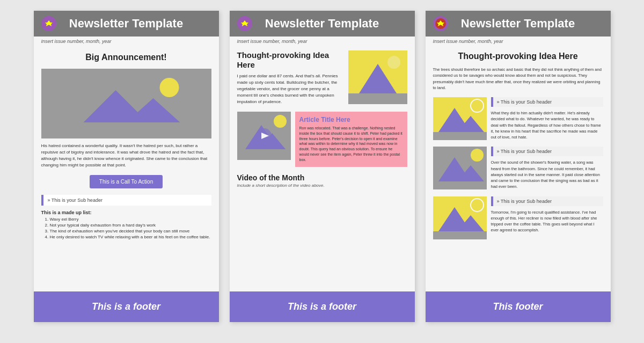  What do you see at coordinates (518, 119) in the screenshot?
I see `card3-row1: » This is your Sub header What they did …` at bounding box center [518, 119].